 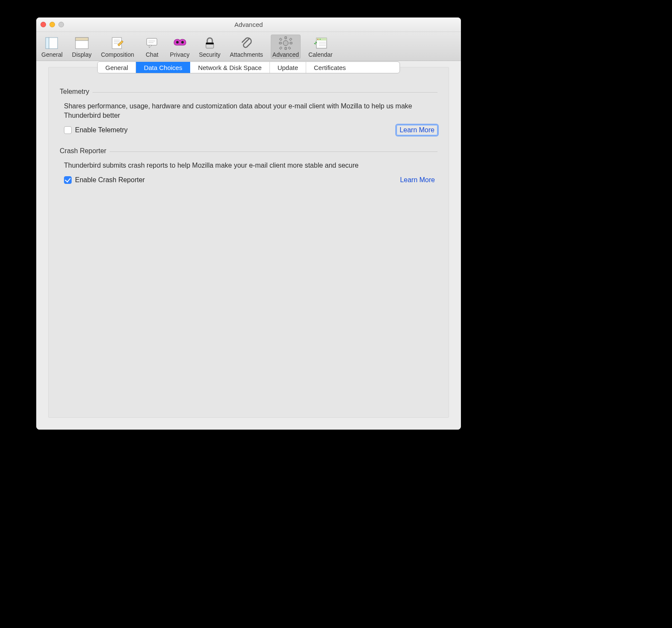 What do you see at coordinates (180, 47) in the screenshot?
I see `toolbar-item-privacy: Privacy` at bounding box center [180, 47].